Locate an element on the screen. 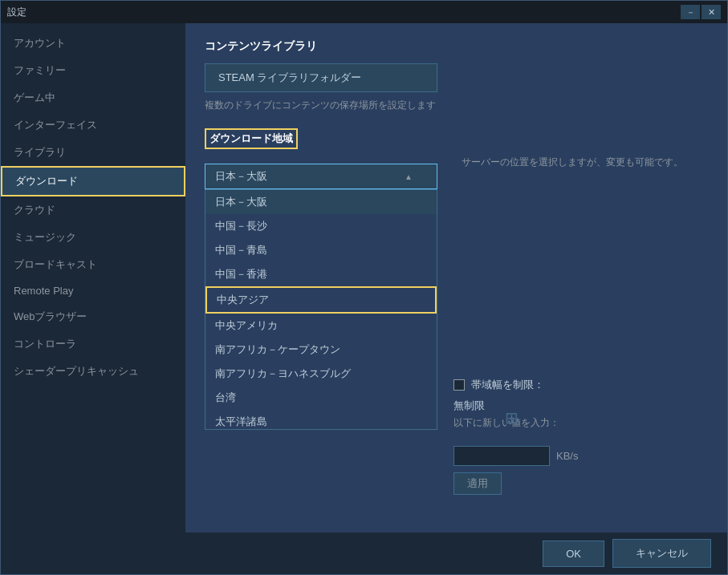 The width and height of the screenshot is (728, 575). apply-button: 適用 is located at coordinates (478, 484).